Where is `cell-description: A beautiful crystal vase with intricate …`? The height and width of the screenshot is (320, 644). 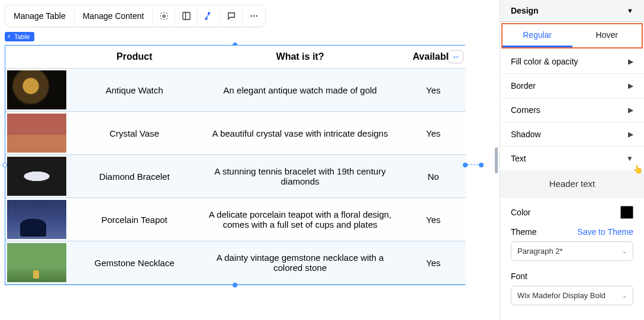
cell-description: A beautiful crystal vase with intricate … is located at coordinates (300, 134).